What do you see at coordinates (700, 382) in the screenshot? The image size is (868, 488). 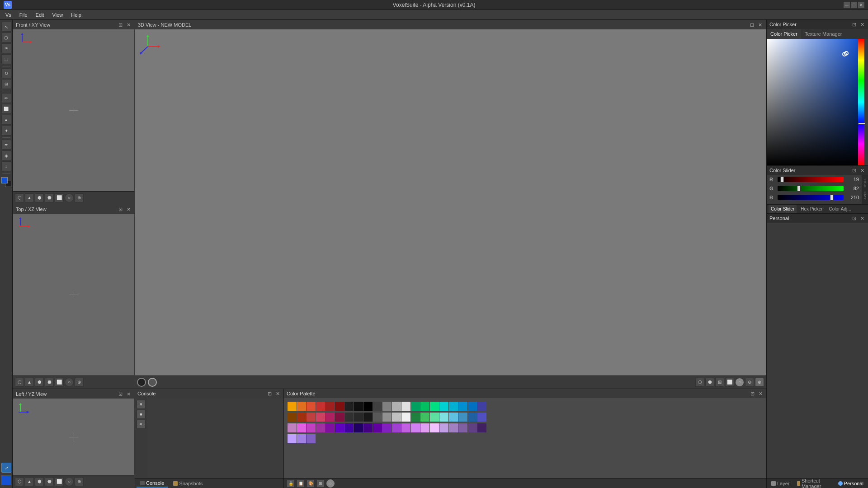 I see `vp-3d-tool-1: ⬡` at bounding box center [700, 382].